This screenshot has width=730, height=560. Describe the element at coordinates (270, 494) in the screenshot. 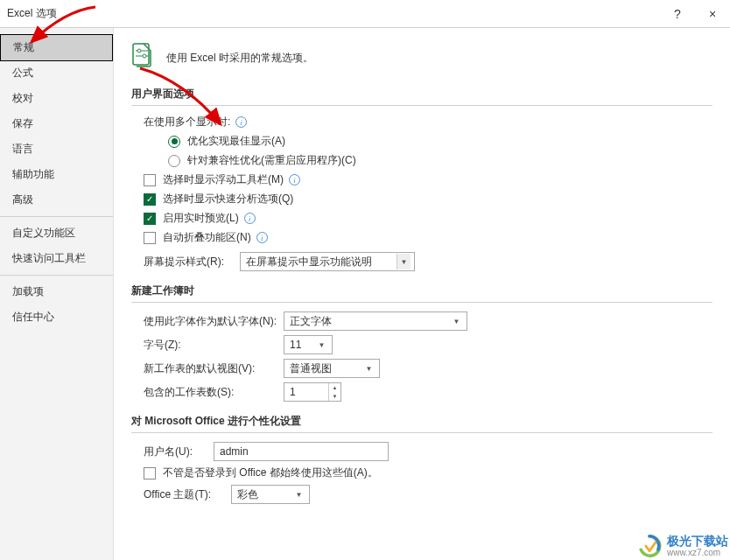

I see `office-theme-dropdown: 彩色 ▼` at that location.